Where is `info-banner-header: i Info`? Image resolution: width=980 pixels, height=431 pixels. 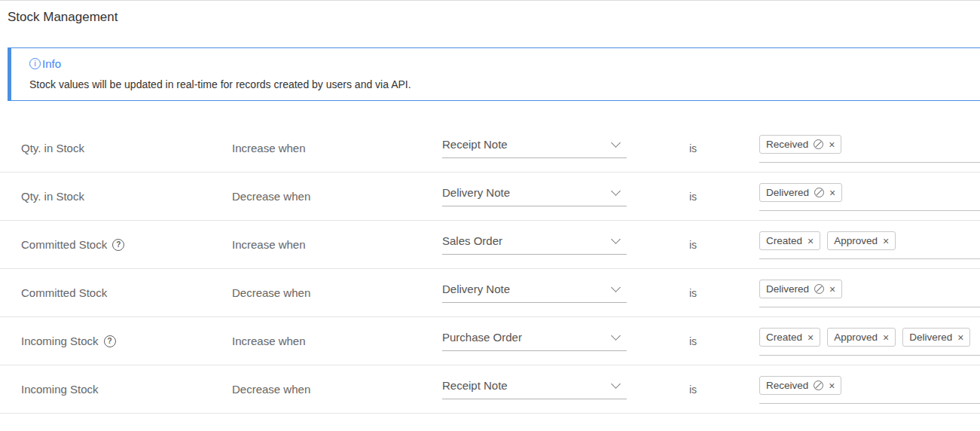
info-banner-header: i Info is located at coordinates (505, 63).